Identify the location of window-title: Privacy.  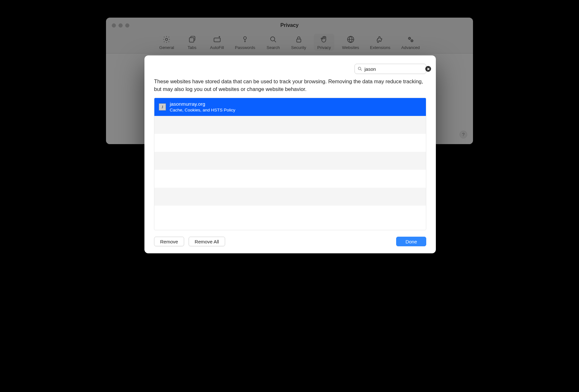
(290, 25).